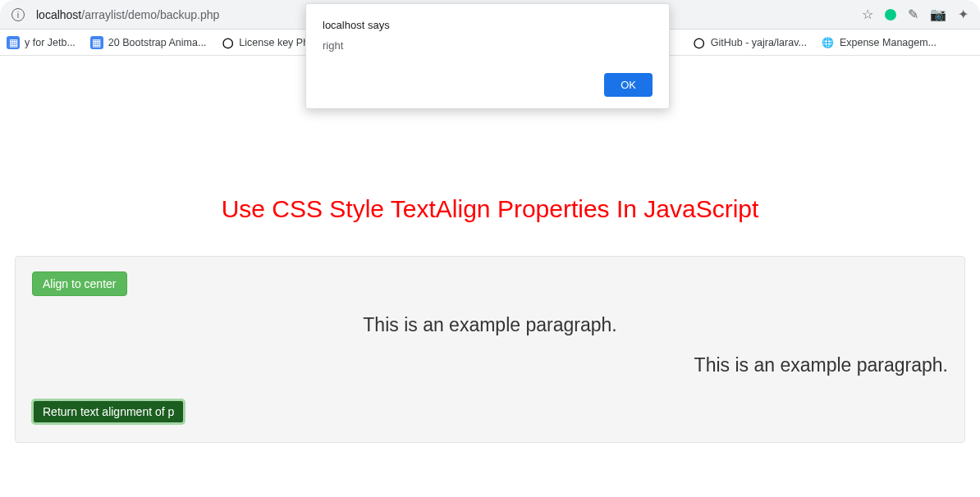 This screenshot has width=980, height=497. I want to click on puzzle-icon: ✦, so click(964, 15).